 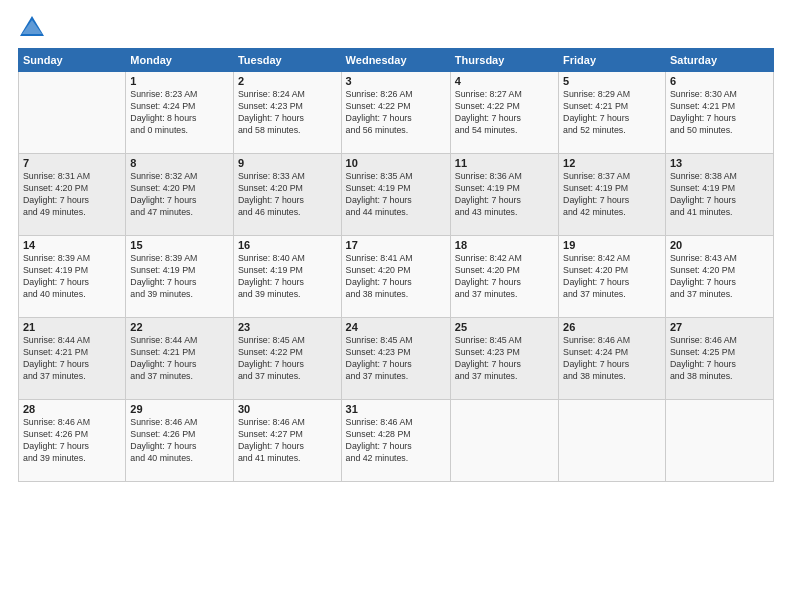 I want to click on calendar-cell: 27Sunrise: 8:46 AM Sunset: 4:25 PM Dayli…, so click(x=719, y=359).